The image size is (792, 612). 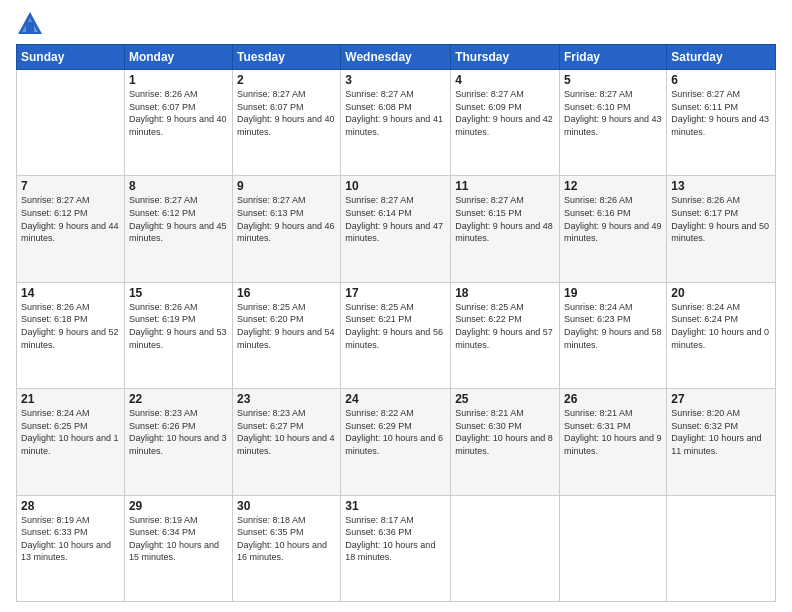 What do you see at coordinates (178, 335) in the screenshot?
I see `calendar-cell: 15Sunrise: 8:26 AMSunset: 6:19 PMDayligh…` at bounding box center [178, 335].